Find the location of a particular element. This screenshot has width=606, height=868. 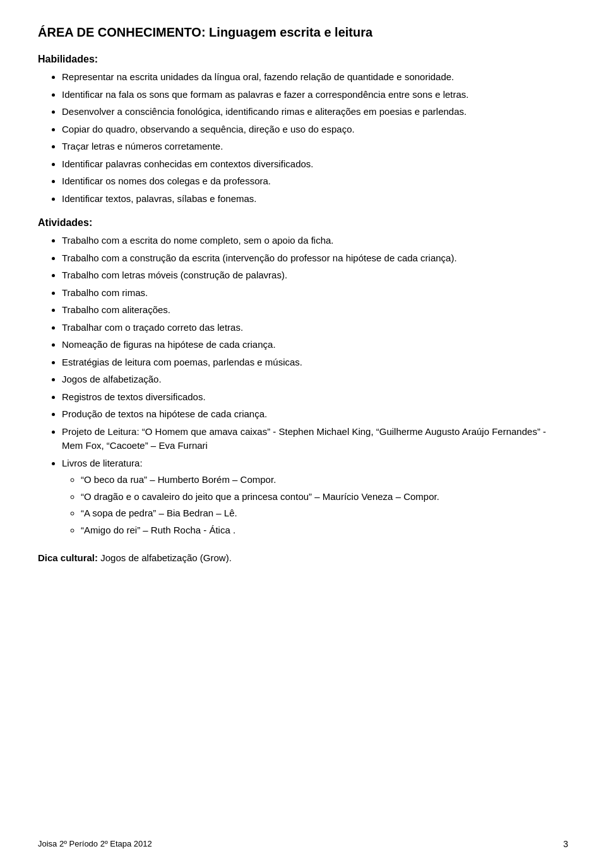

list-item: Representar na escrita unidades da língu… is located at coordinates (315, 77).